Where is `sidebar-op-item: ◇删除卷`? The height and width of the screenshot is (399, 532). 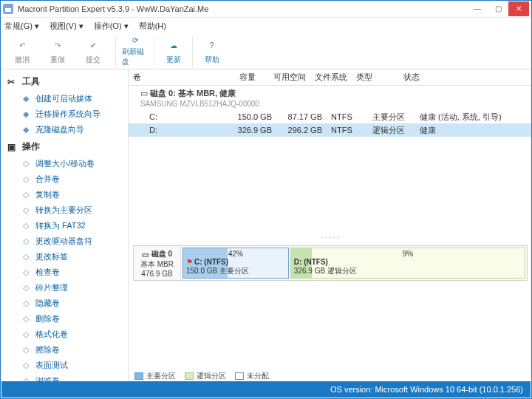
sidebar-op-item: ◇删除卷 is located at coordinates (64, 319).